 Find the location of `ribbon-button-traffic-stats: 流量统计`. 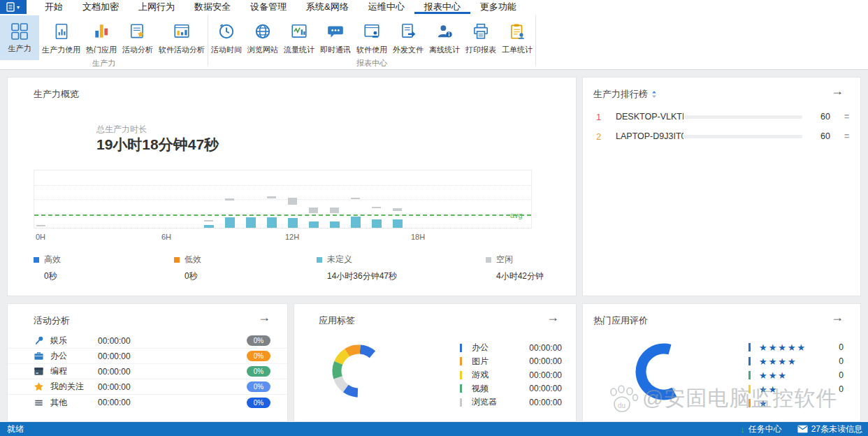

ribbon-button-traffic-stats: 流量统计 is located at coordinates (299, 38).